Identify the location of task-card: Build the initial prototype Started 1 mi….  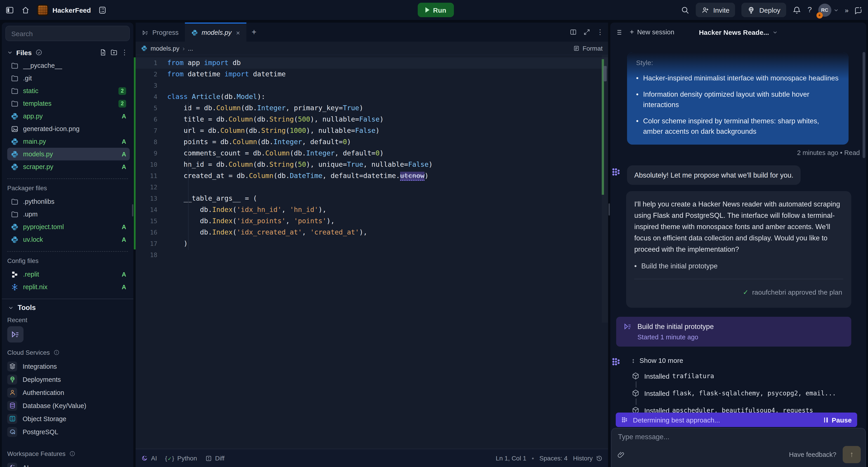
(734, 332).